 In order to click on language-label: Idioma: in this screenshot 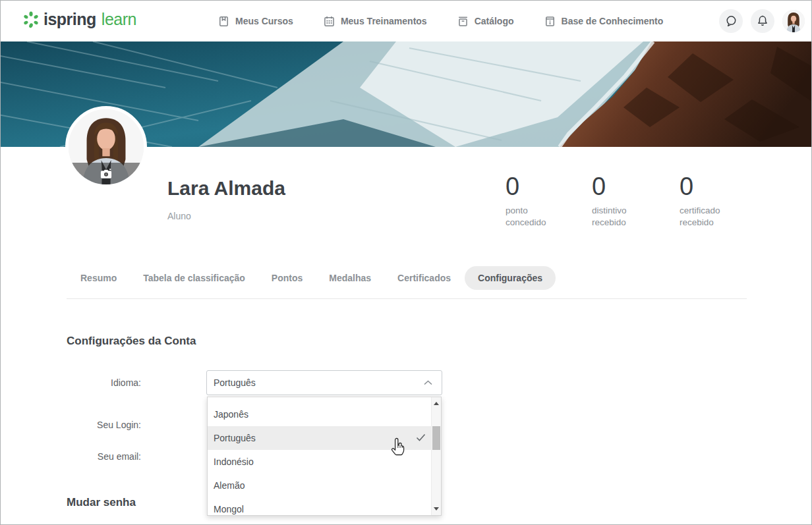, I will do `click(104, 383)`.